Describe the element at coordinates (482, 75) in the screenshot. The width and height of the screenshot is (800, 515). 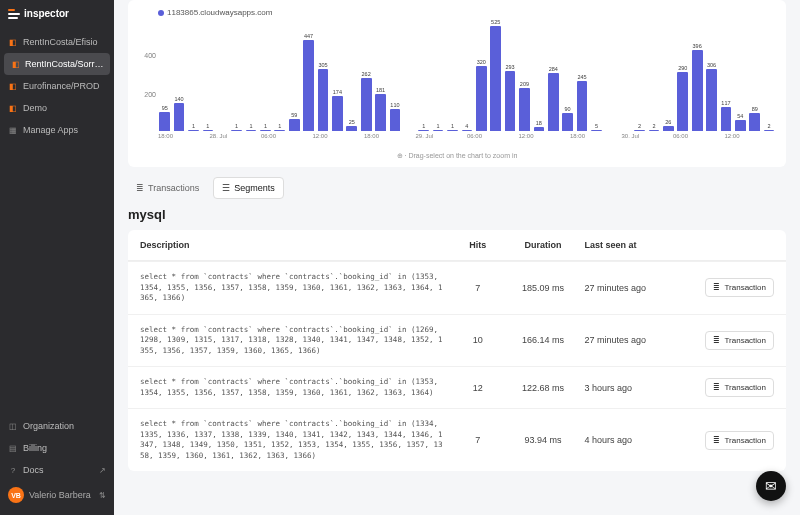
I see `bar: 320` at that location.